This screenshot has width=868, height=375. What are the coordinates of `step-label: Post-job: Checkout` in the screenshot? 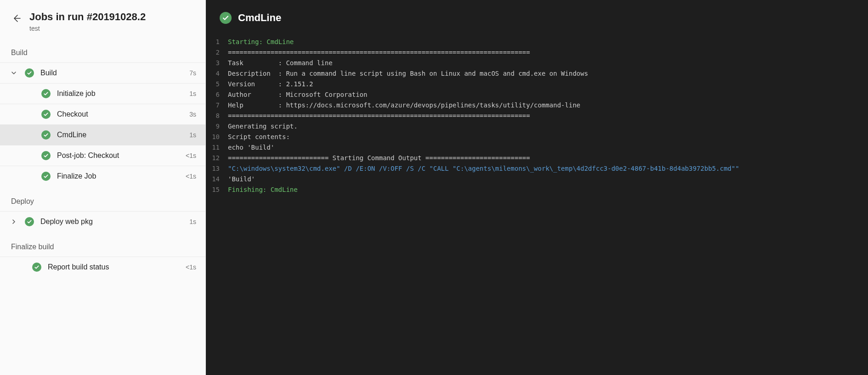 It's located at (118, 156).